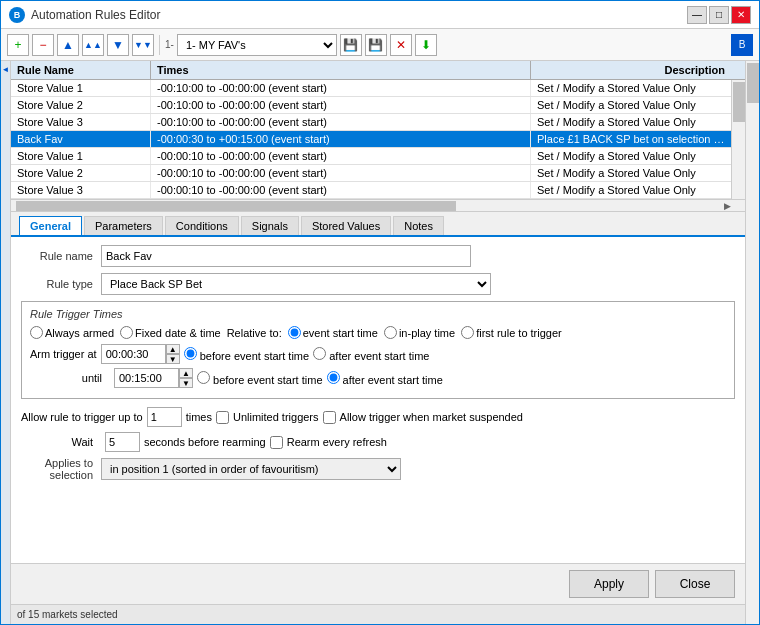  What do you see at coordinates (341, 122) in the screenshot?
I see `cell-times: -00:10:00 to -00:00:00 (event start)` at bounding box center [341, 122].